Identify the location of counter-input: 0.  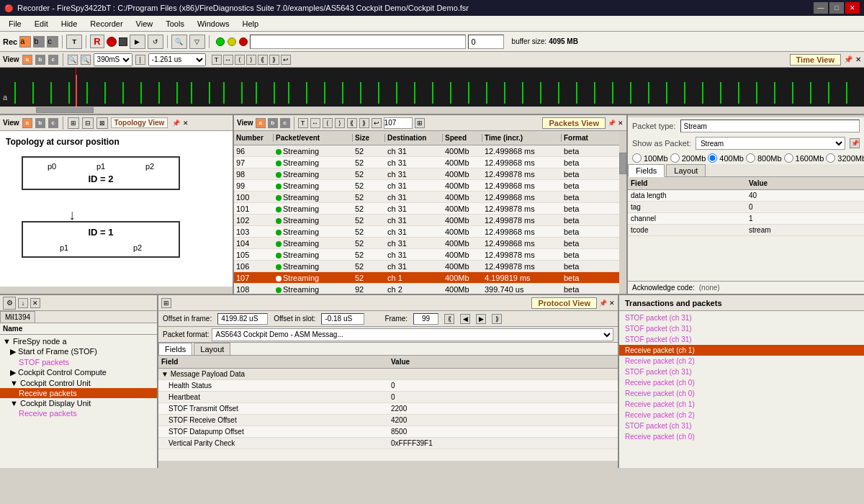
(486, 42).